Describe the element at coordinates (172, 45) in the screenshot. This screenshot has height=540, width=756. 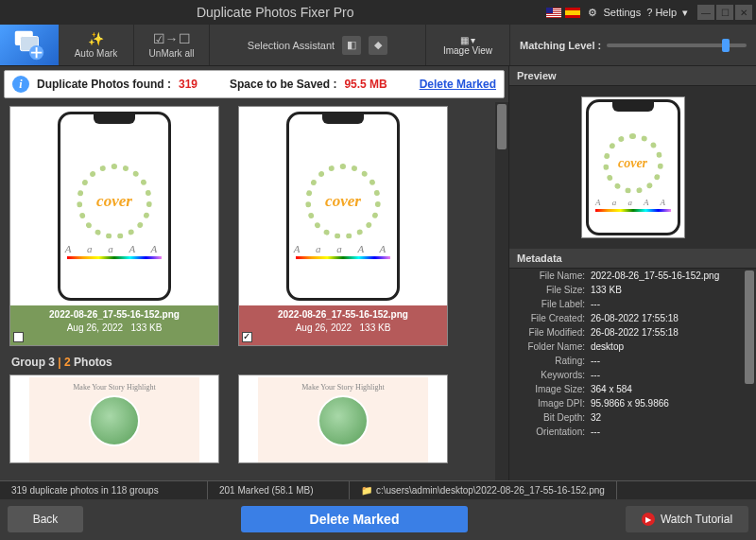
I see `unmark-all-button: ☑→☐ UnMark all` at that location.